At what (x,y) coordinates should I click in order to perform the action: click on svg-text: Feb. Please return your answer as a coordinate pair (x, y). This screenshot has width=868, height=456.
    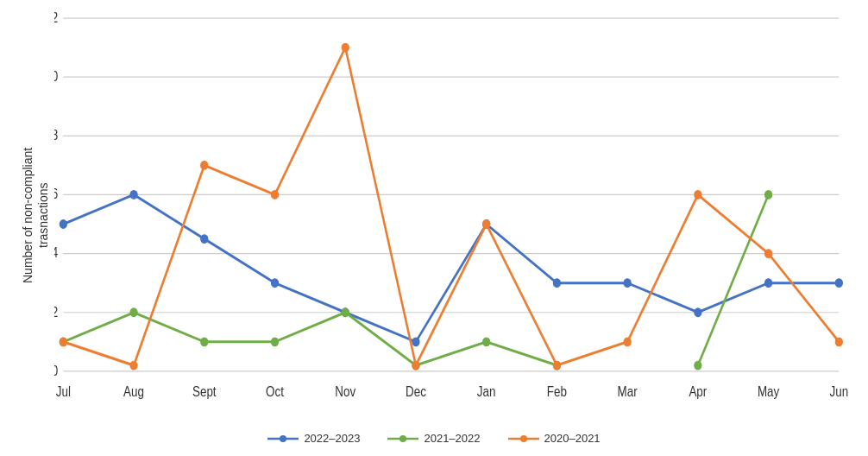
    Looking at the image, I should click on (557, 392).